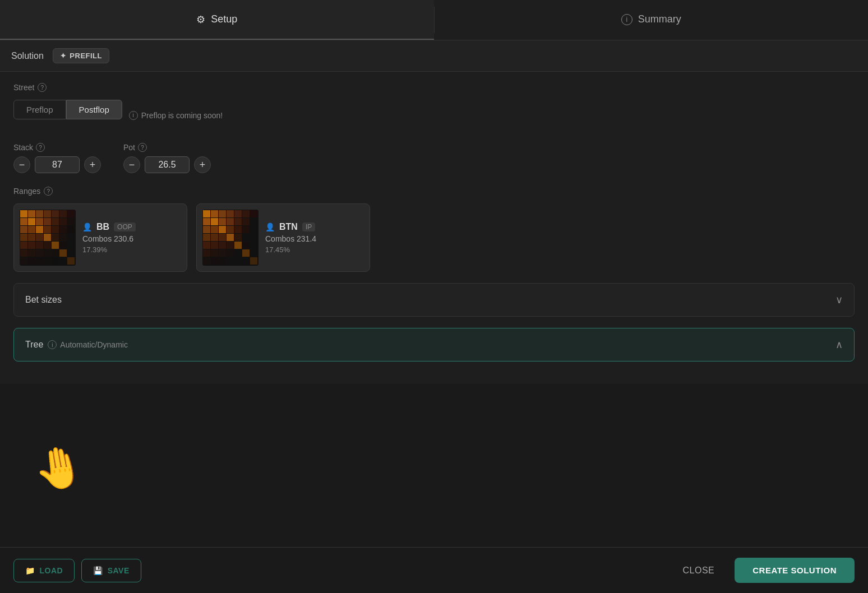  Describe the element at coordinates (434, 158) in the screenshot. I see `stack-pot-row: Stack ? − + Pot ? − +` at that location.